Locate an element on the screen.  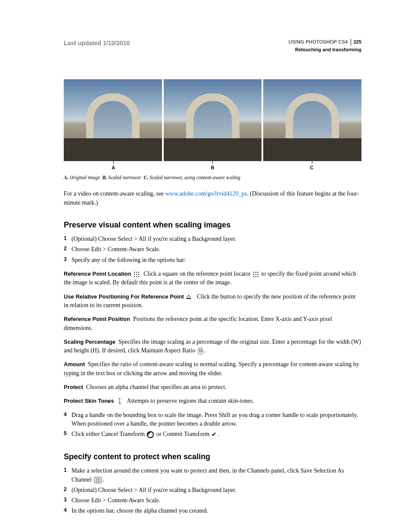
chapter-name: Retouching and transforming is located at coordinates (325, 50).